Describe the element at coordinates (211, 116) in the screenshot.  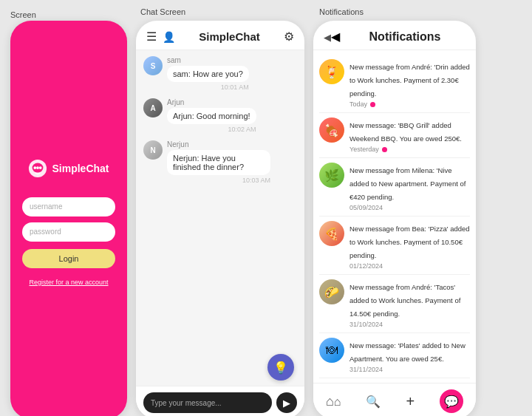
I see `chat-bubble: Arjun: Good morning!` at that location.